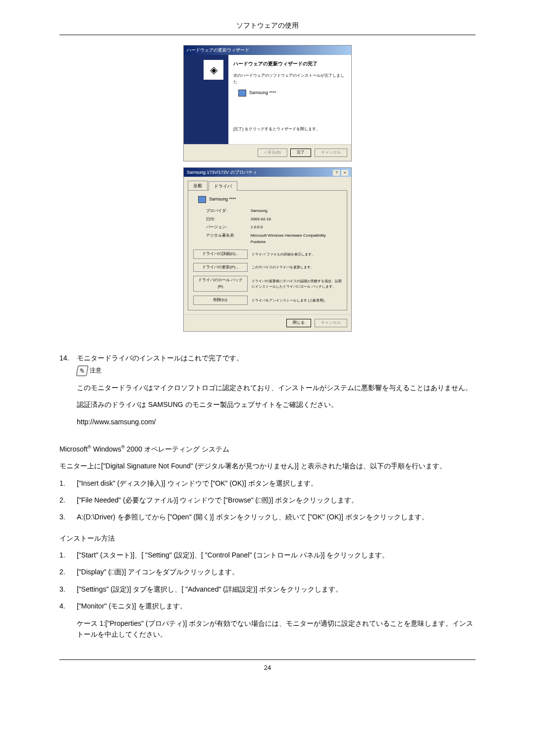  I want to click on sig-step-3: 3. A:(D:\Driver) を参照してから ["Open" (開く)] ボ…, so click(268, 517).